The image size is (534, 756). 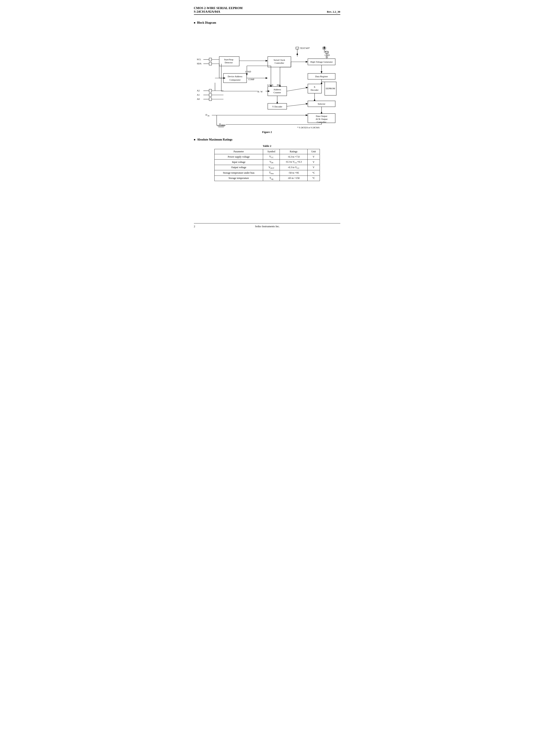 What do you see at coordinates (229, 63) in the screenshot?
I see `svg-text: Detector` at bounding box center [229, 63].